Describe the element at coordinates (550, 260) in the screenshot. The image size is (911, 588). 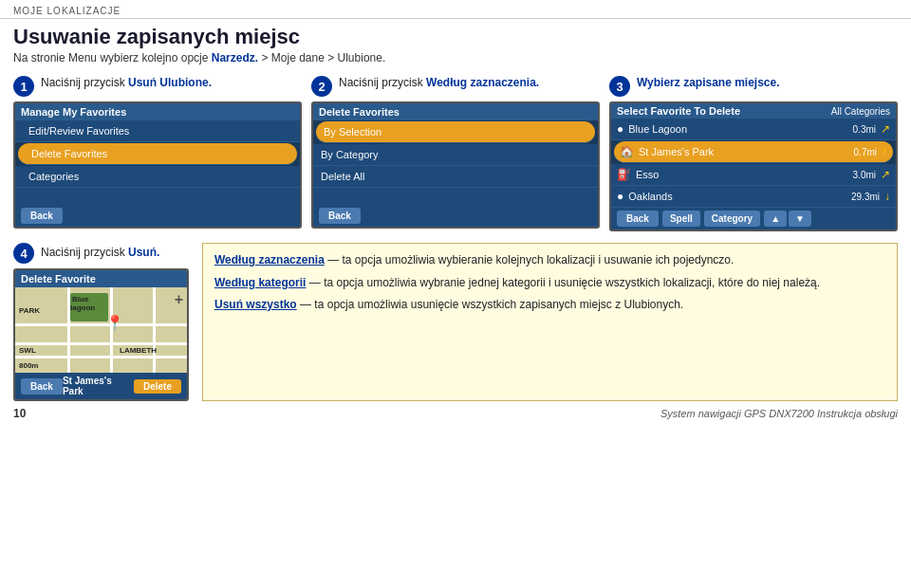
I see `desc-p1: Według zaznaczenia — ta opcja umożliwia …` at that location.